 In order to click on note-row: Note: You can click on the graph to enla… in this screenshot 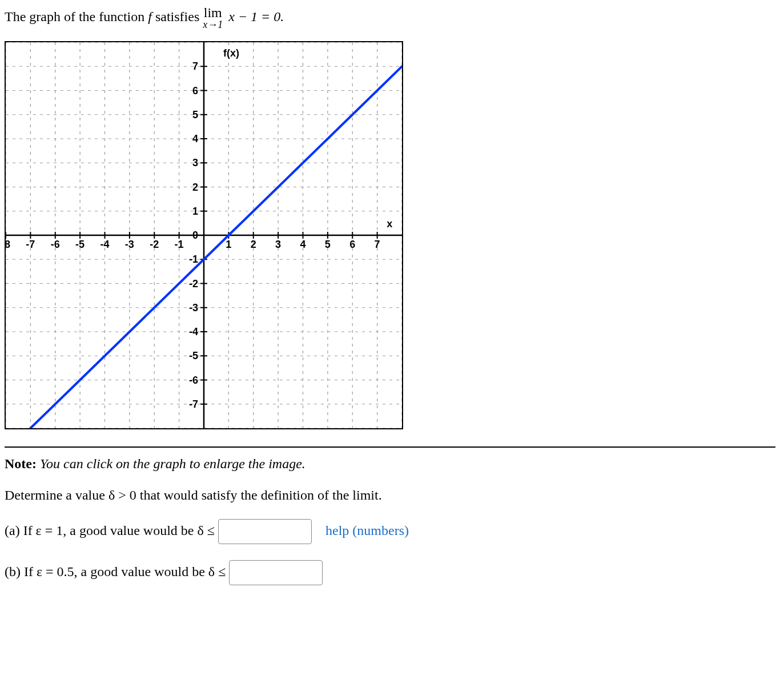, I will do `click(390, 459)`.